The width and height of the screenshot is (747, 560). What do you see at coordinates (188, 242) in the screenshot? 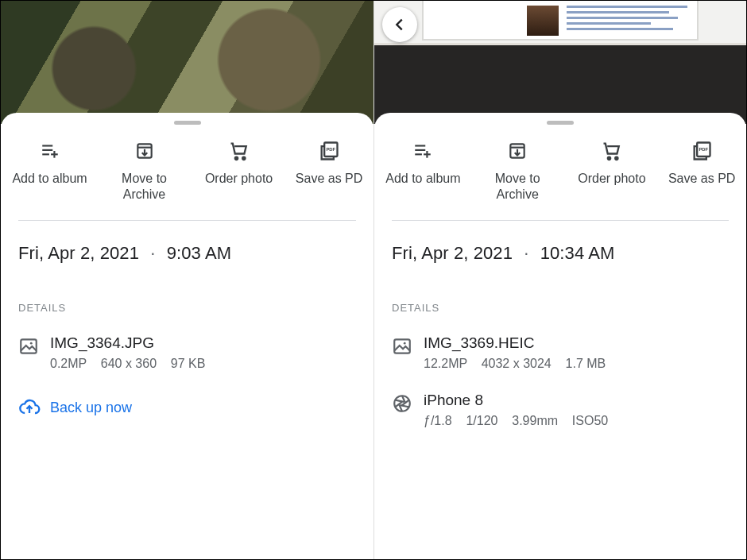
I see `datetime-row: Fri, Apr 2, 2021 · 9:03 AM` at bounding box center [188, 242].